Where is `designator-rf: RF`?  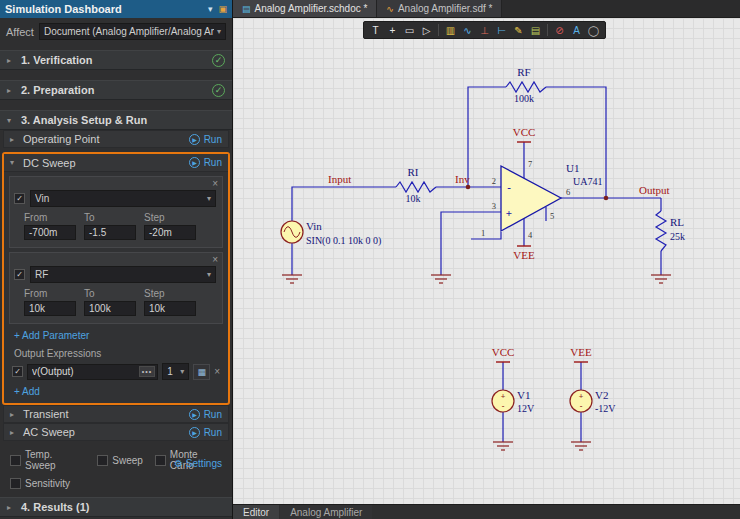
designator-rf: RF is located at coordinates (524, 72).